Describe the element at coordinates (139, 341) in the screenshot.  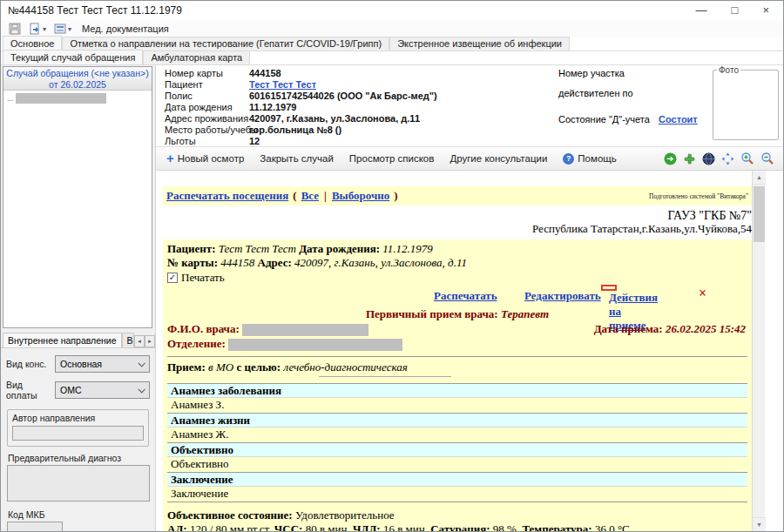
I see `tab-scroll-left-icon: ◄` at that location.